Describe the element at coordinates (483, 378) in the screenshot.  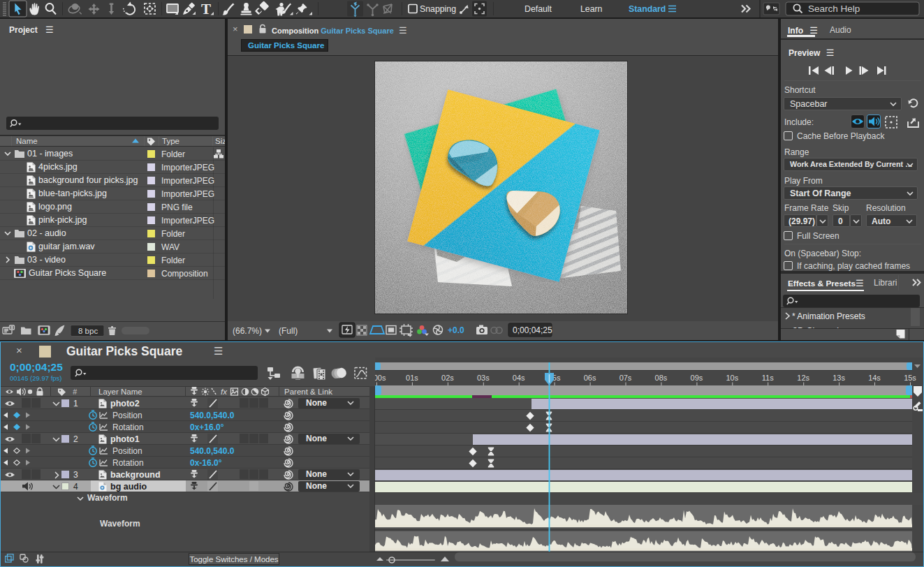
I see `svg-text: 03s` at that location.